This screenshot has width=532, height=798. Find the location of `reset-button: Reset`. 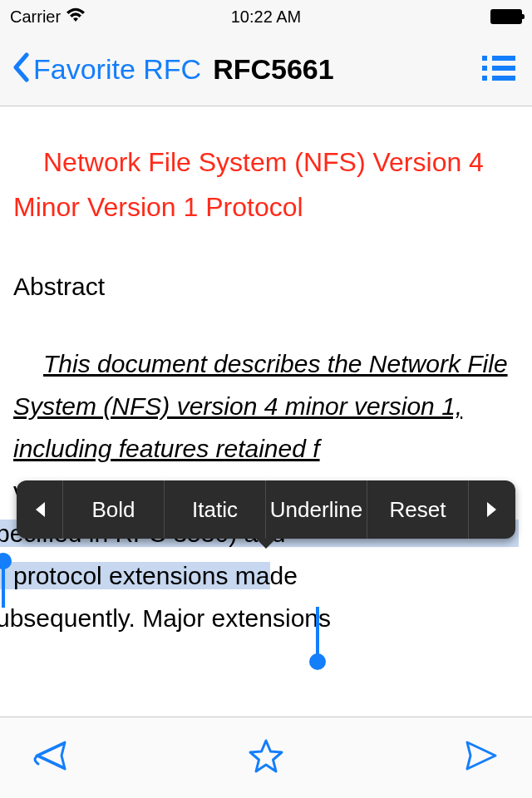

reset-button: Reset is located at coordinates (418, 510).